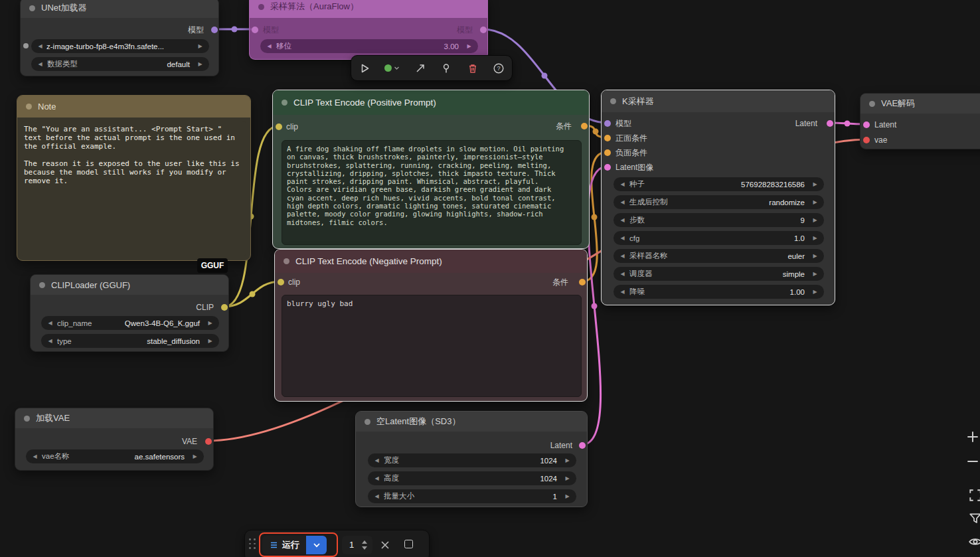 The width and height of the screenshot is (980, 557). Describe the element at coordinates (26, 46) in the screenshot. I see `input-slot-extra` at that location.